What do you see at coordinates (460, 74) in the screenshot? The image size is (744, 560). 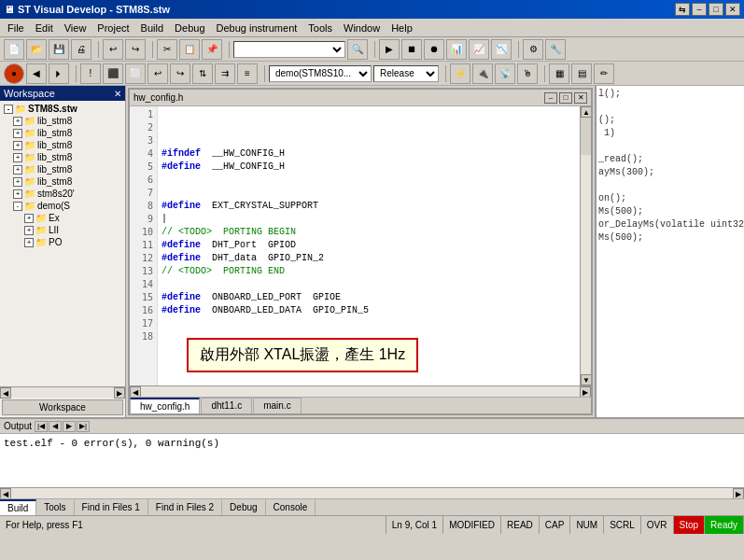 I see `tb2-extra1: ⚡` at bounding box center [460, 74].